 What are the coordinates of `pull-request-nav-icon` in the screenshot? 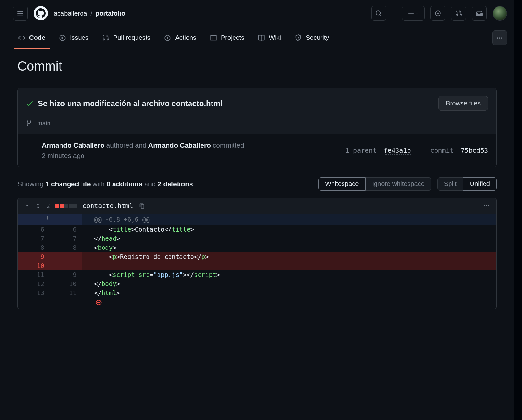 It's located at (106, 38).